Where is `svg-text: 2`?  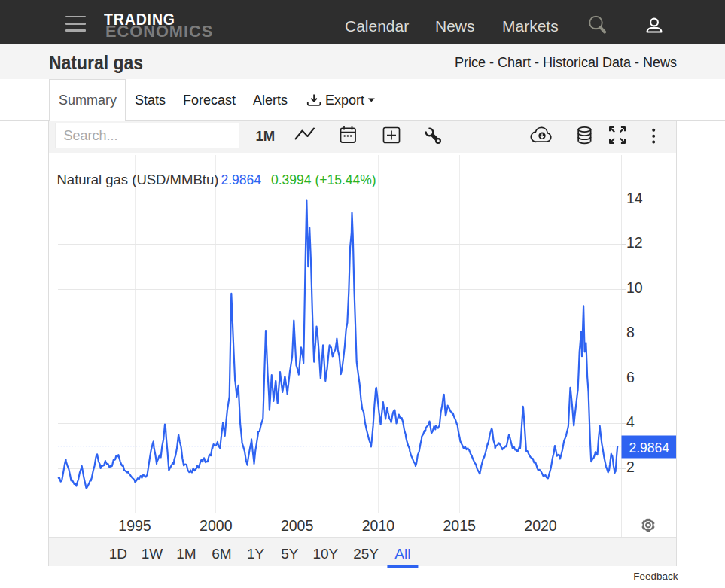 svg-text: 2 is located at coordinates (631, 467).